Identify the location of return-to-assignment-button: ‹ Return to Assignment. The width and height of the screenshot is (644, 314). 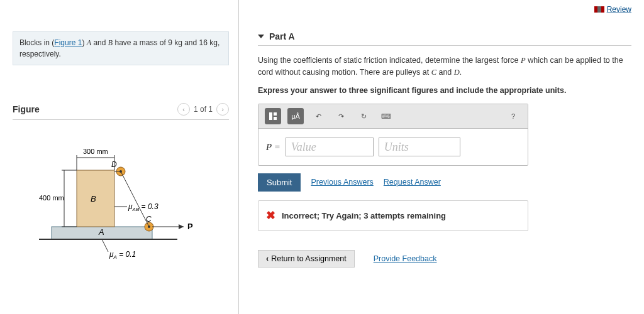
(306, 259).